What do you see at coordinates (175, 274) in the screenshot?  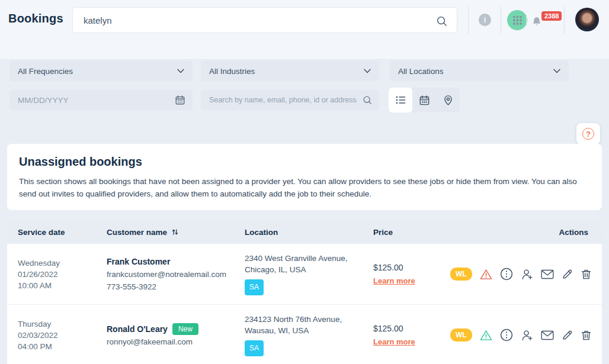 I see `customer-cell: Frank Customer frankcustomer@notrealemai…` at bounding box center [175, 274].